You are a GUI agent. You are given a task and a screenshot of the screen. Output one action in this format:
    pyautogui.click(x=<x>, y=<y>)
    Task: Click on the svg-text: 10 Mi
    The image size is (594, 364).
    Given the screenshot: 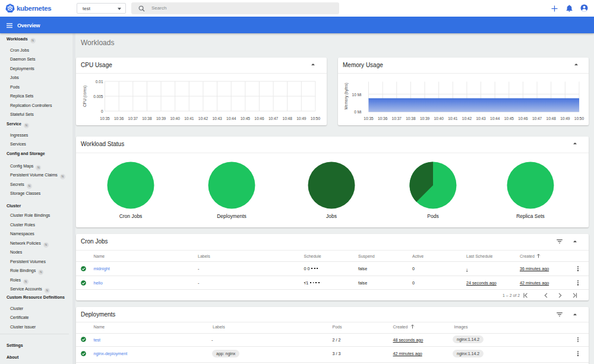 What is the action you would take?
    pyautogui.click(x=357, y=95)
    